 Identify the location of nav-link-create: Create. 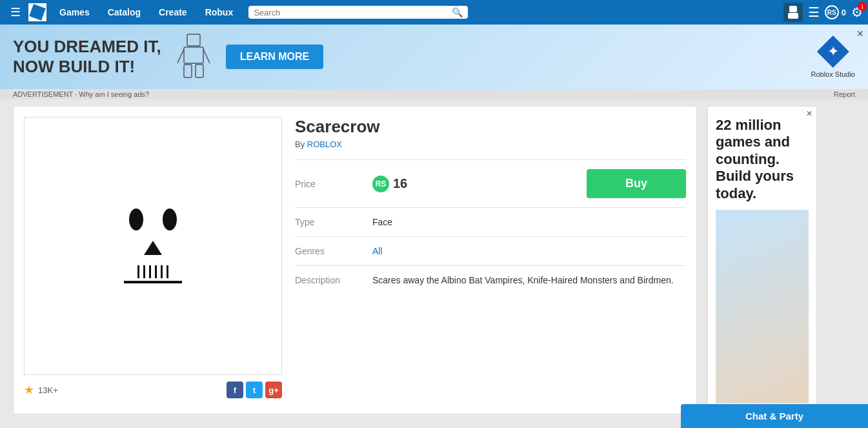
(173, 12).